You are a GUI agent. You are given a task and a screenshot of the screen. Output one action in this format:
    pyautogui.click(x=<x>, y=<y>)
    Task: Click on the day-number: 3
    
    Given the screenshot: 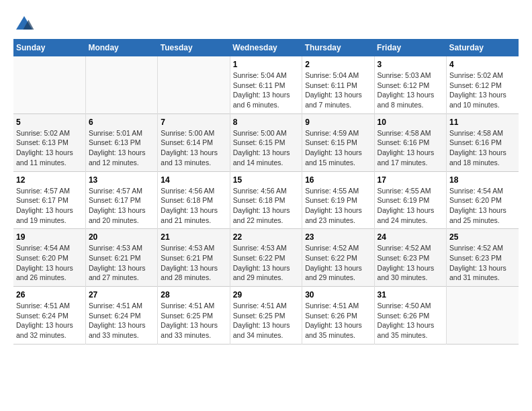 What is the action you would take?
    pyautogui.click(x=410, y=64)
    